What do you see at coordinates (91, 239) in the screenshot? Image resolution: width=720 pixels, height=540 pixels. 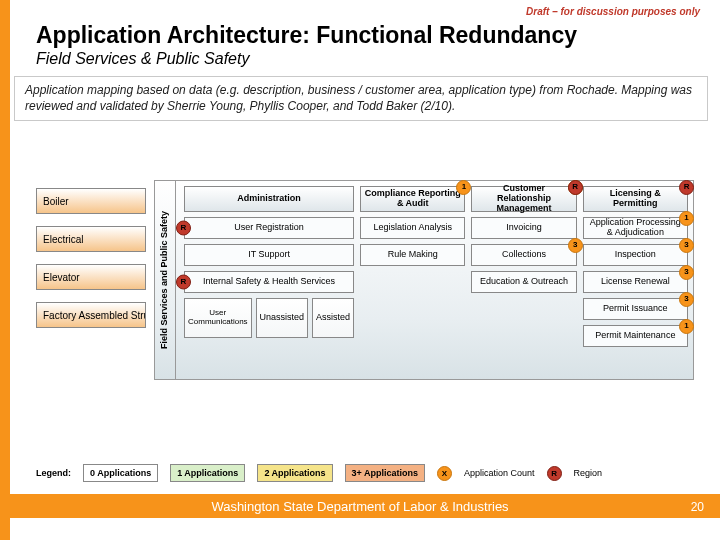 I see `category-electrical: Electrical` at bounding box center [91, 239].